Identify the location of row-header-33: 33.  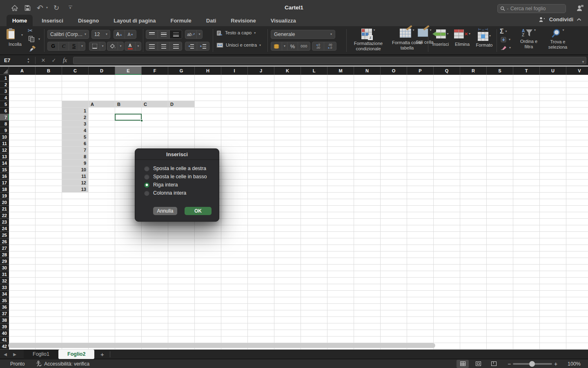
(4, 287).